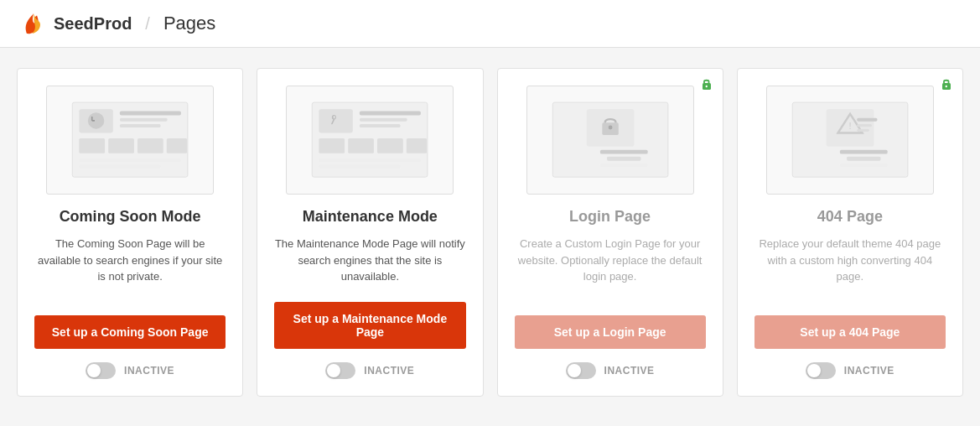  What do you see at coordinates (130, 332) in the screenshot?
I see `card-button-coming-soon: Set up a Coming Soon Page` at bounding box center [130, 332].